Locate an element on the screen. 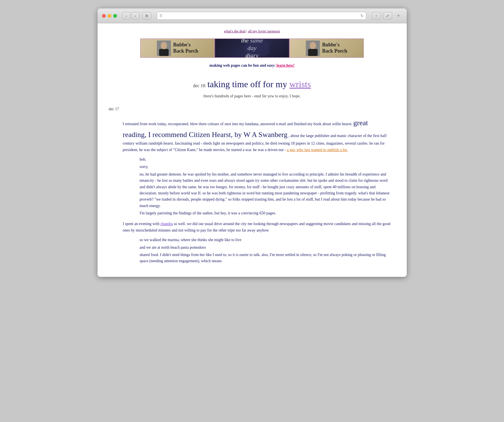 This screenshot has height=422, width=504. sidebar-button: ⊞ is located at coordinates (147, 16).